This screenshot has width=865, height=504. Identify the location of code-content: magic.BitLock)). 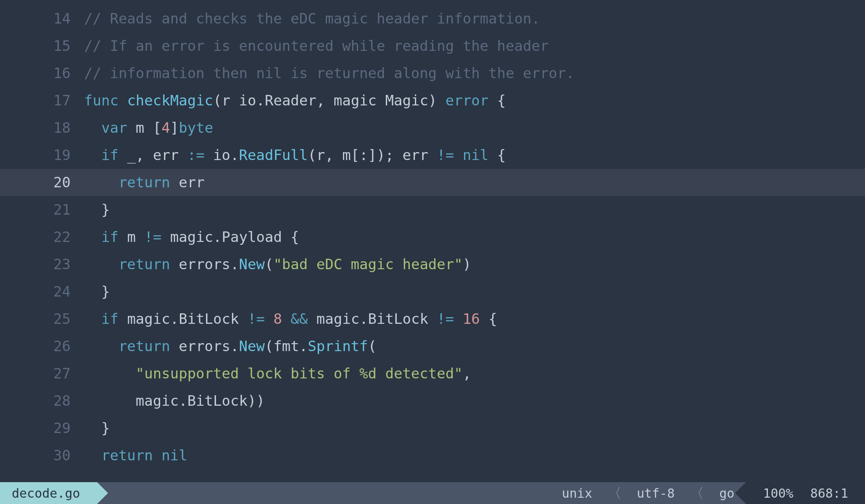
(475, 401).